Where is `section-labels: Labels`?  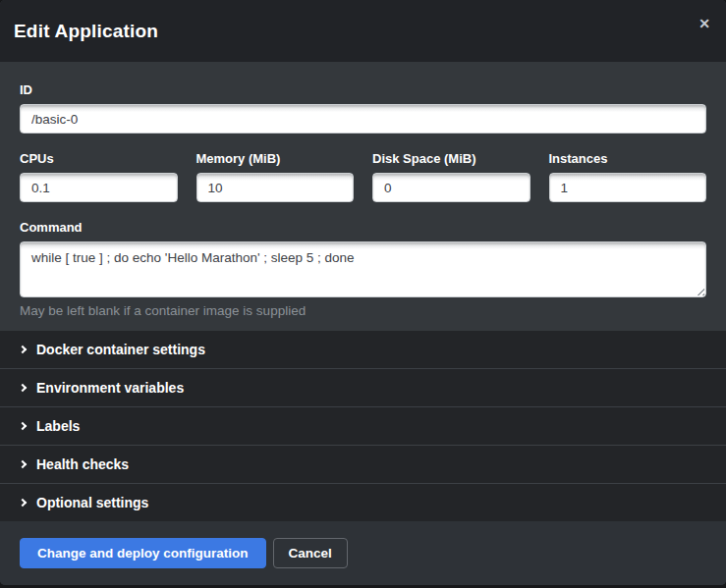
section-labels: Labels is located at coordinates (363, 426).